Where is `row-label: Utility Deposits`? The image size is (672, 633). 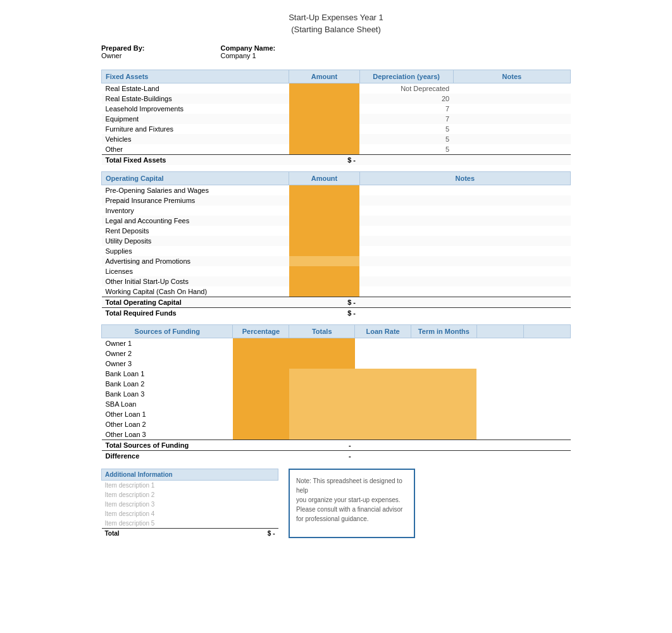
row-label: Utility Deposits is located at coordinates (196, 241).